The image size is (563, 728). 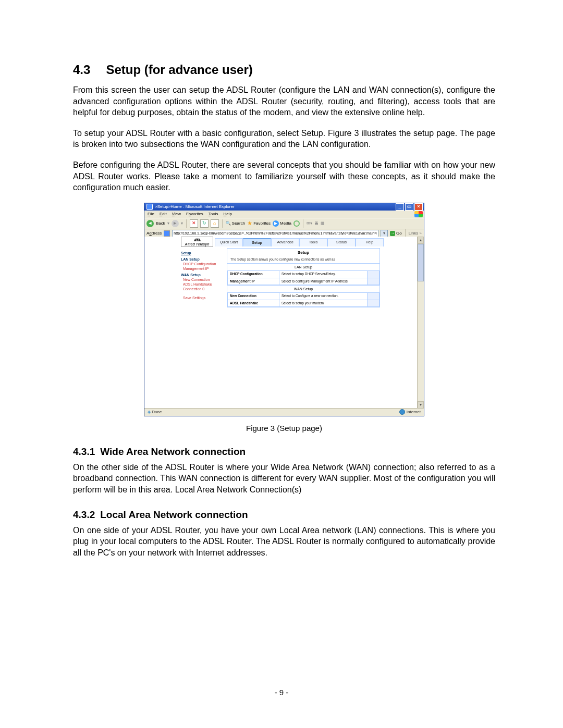 I want to click on menu-tools: Tools, so click(x=214, y=214).